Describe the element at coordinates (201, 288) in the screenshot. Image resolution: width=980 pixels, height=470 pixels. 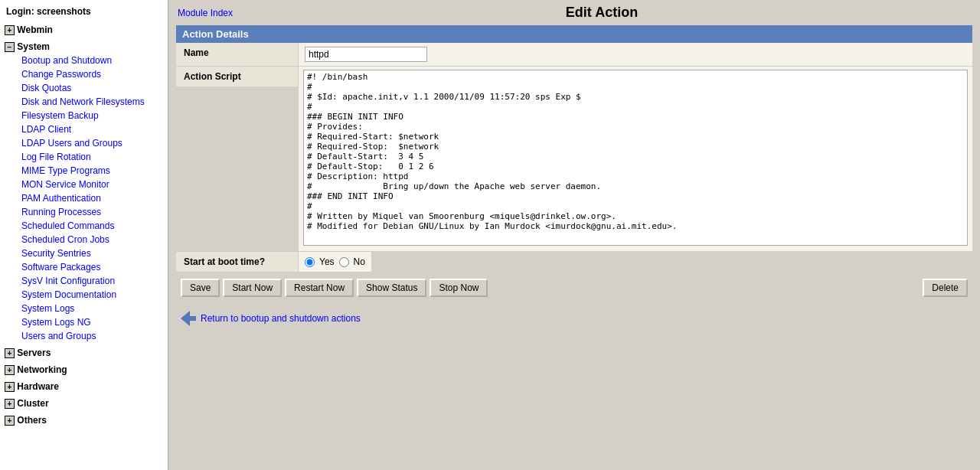
I see `save-button: Save` at that location.